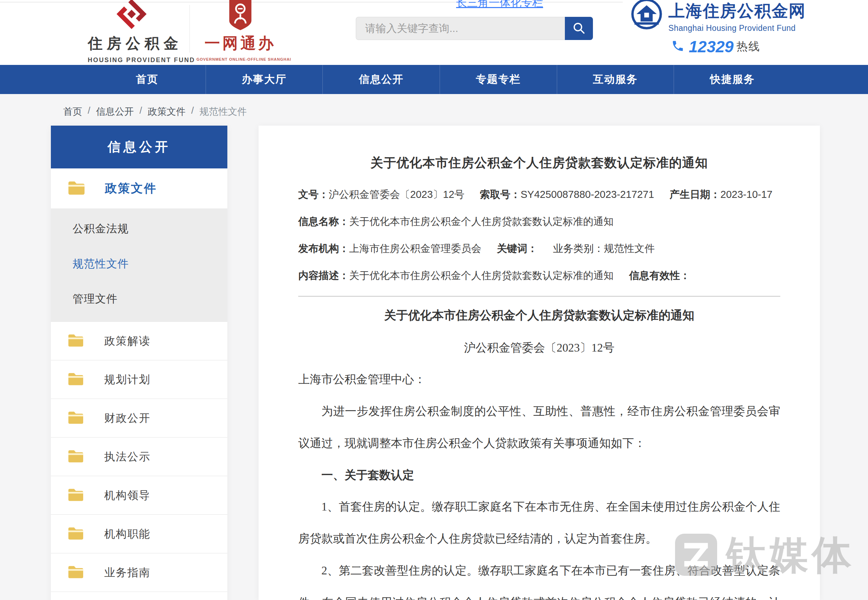  Describe the element at coordinates (737, 11) in the screenshot. I see `site-title: 上海住房公积金网` at that location.